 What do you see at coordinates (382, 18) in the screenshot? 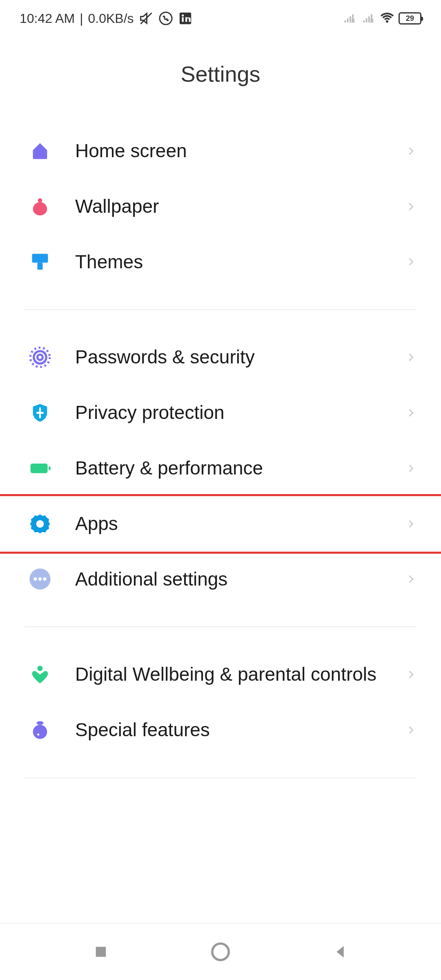
I see `status-right: 29` at bounding box center [382, 18].